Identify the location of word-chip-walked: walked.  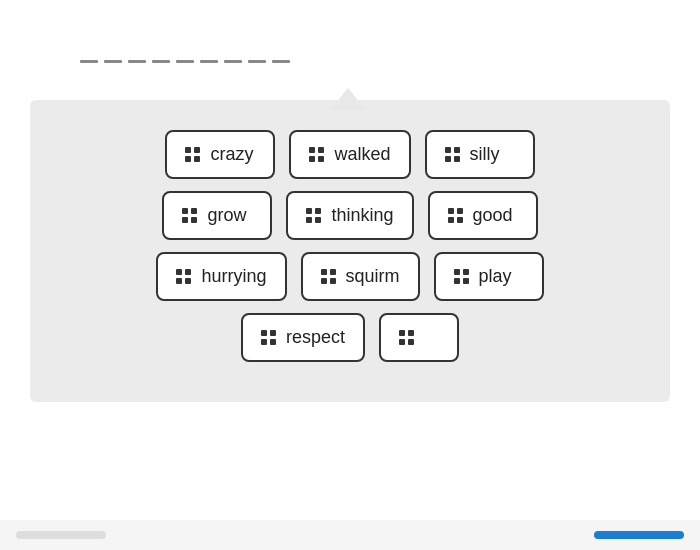
(350, 154).